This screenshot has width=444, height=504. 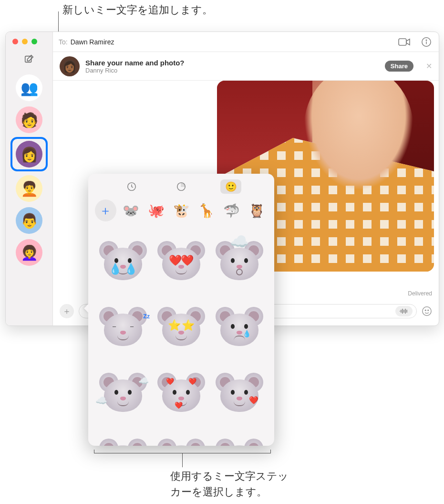 What do you see at coordinates (231, 187) in the screenshot?
I see `tab-memoji: 🙂` at bounding box center [231, 187].